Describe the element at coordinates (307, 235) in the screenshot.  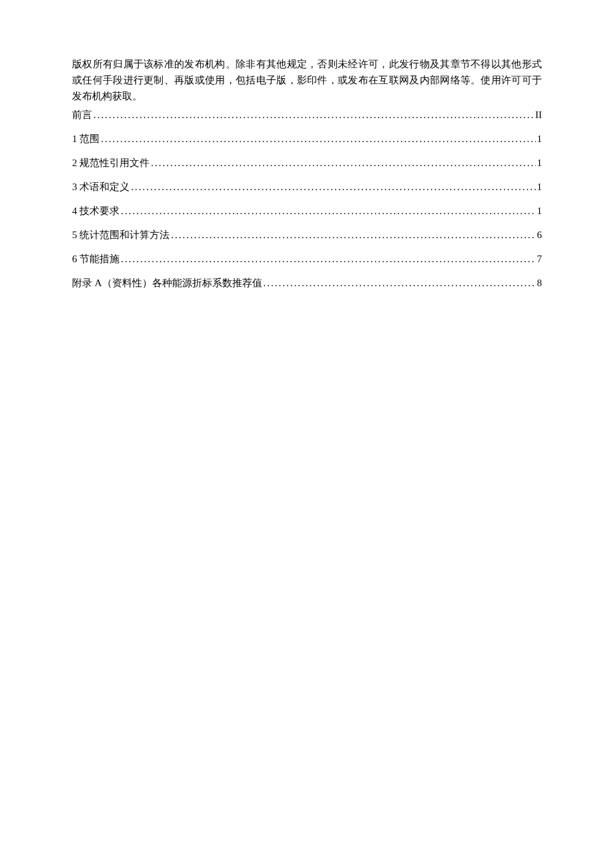
I see `toc-entry: 5 统计范围和计算方法 6` at that location.